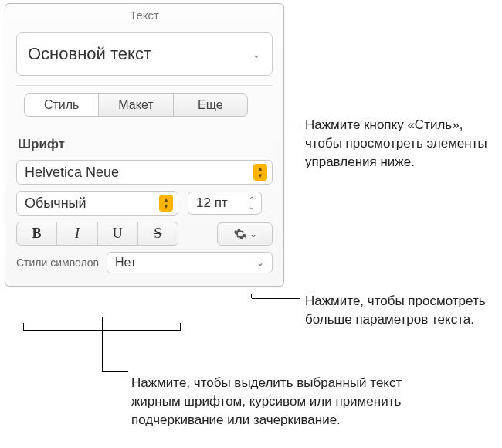  I want to click on bold-button: B, so click(37, 233).